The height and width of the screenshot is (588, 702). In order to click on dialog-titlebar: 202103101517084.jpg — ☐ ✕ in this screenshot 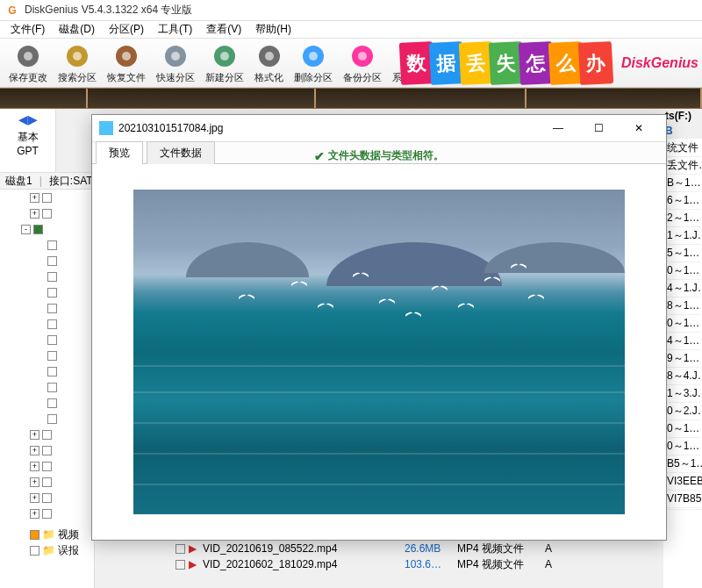, I will do `click(379, 128)`.